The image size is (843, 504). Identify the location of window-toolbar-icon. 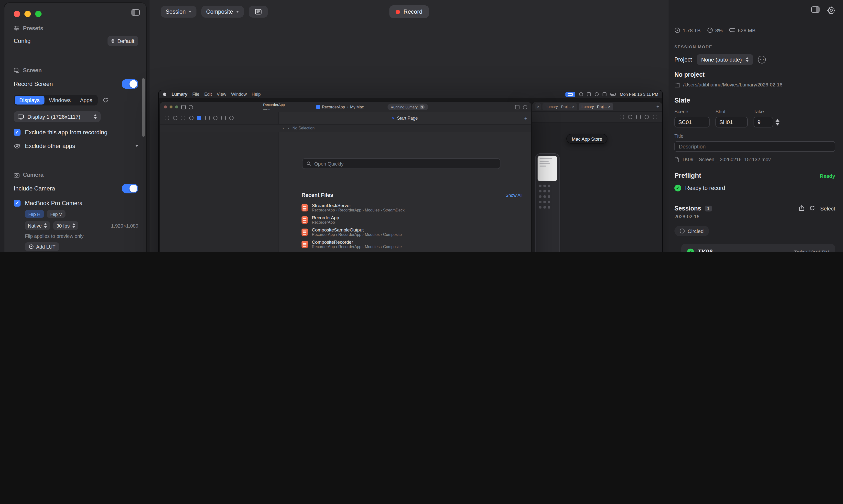
(190, 107).